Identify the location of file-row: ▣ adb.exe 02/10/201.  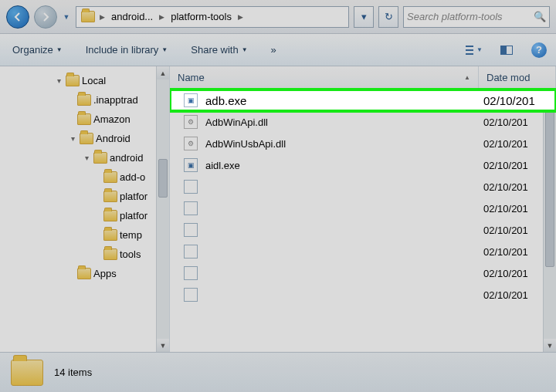
(363, 100).